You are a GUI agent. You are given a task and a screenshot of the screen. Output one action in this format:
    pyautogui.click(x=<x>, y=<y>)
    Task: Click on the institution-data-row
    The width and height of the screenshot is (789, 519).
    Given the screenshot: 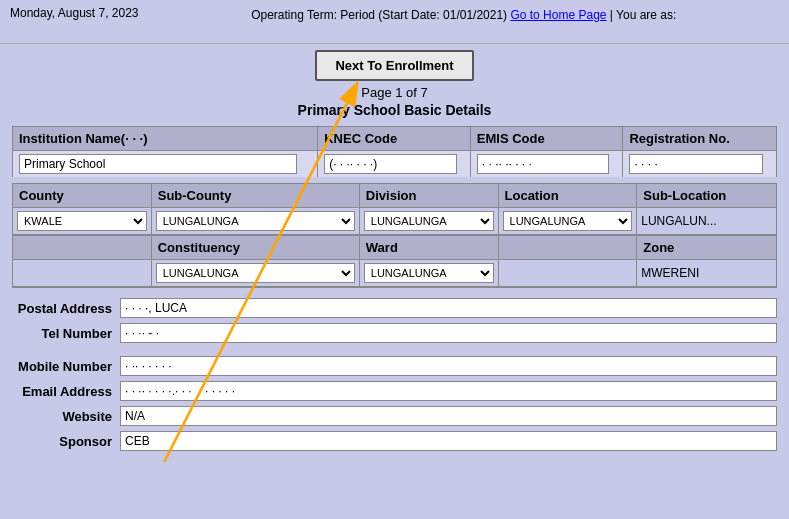 What is the action you would take?
    pyautogui.click(x=394, y=164)
    